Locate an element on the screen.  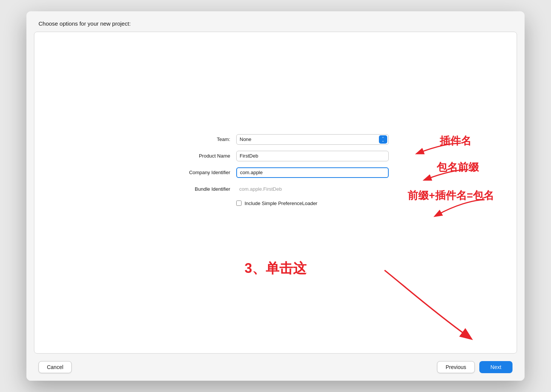
bundle-formula-annotation: 前缀+插件名=包名 is located at coordinates (451, 196).